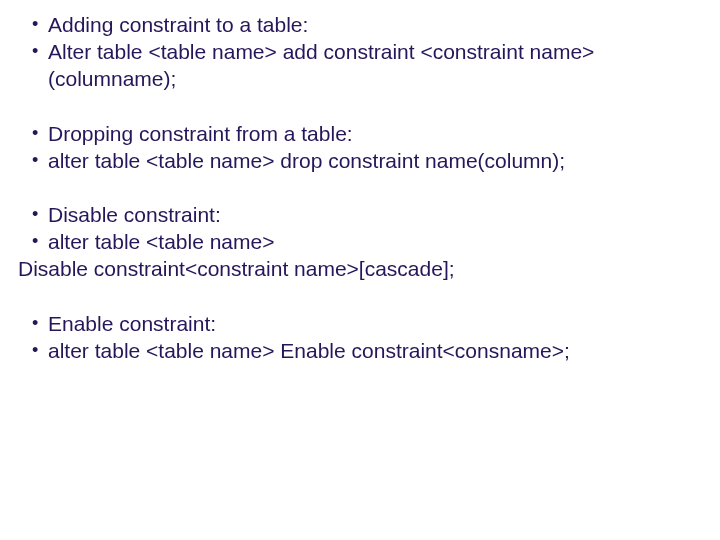 This screenshot has width=720, height=540. I want to click on list-item: • alter table <table name> drop constrai…, so click(360, 162).